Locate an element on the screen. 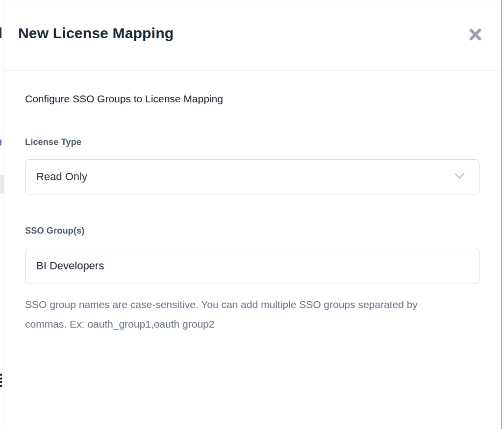 Image resolution: width=504 pixels, height=429 pixels. modal-title: New License Mapping is located at coordinates (96, 33).